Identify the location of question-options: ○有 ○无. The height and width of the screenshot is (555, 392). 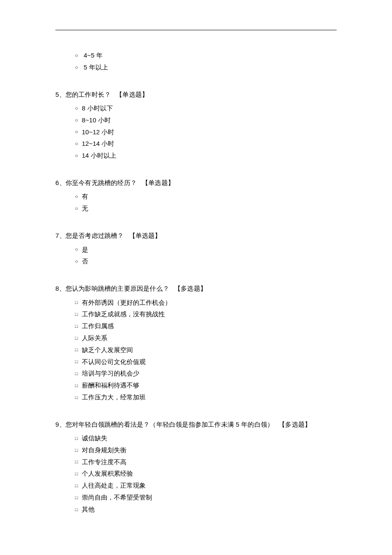
(206, 202).